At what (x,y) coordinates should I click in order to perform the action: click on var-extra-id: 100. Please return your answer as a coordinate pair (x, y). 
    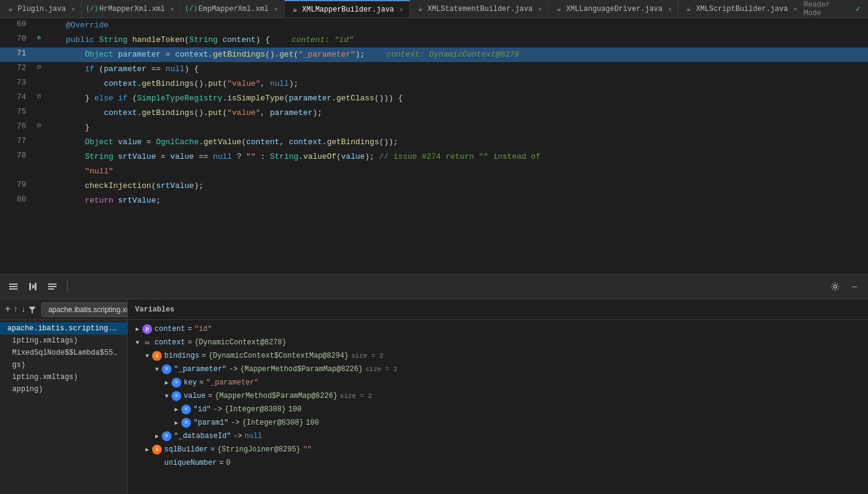
    Looking at the image, I should click on (295, 409).